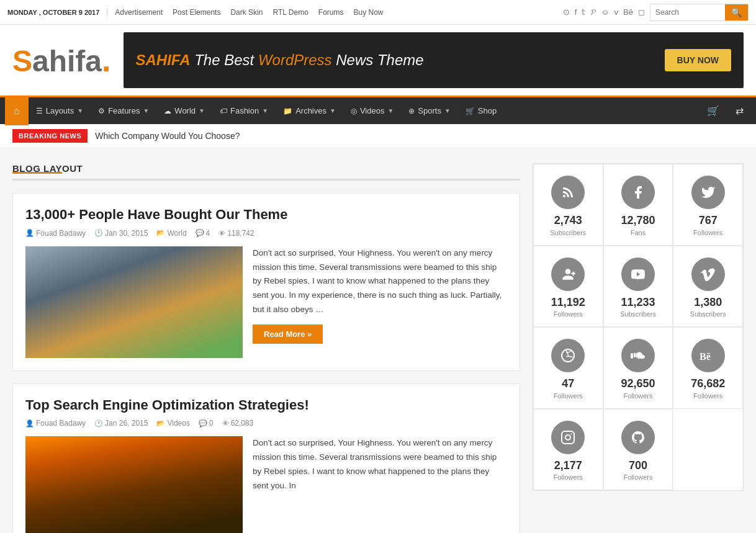 Image resolution: width=756 pixels, height=533 pixels. What do you see at coordinates (434, 60) in the screenshot?
I see `header-banner: SAHIFA The Best WordPress News Theme BUY…` at bounding box center [434, 60].